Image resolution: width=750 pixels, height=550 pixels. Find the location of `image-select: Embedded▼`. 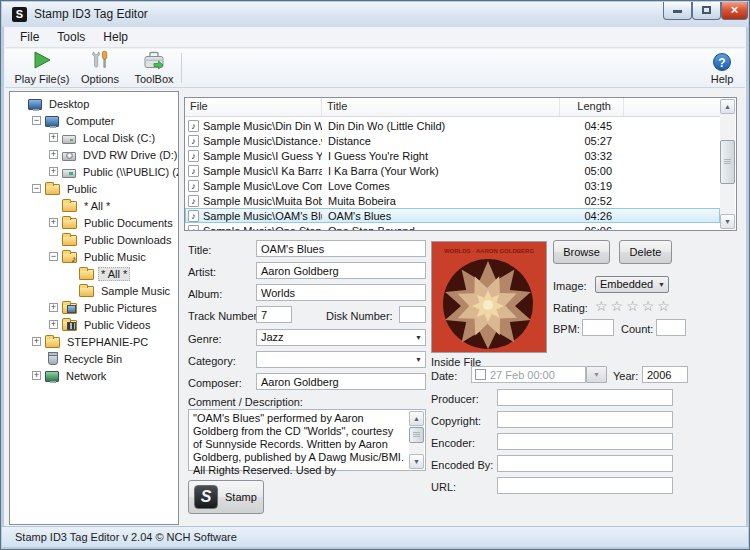

image-select: Embedded▼ is located at coordinates (632, 284).